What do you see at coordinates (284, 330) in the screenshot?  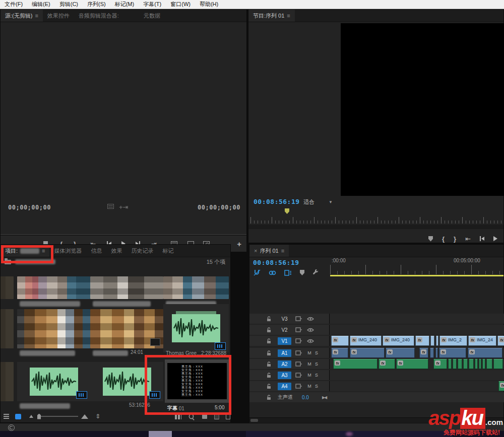 I see `track-label: V2` at bounding box center [284, 330].